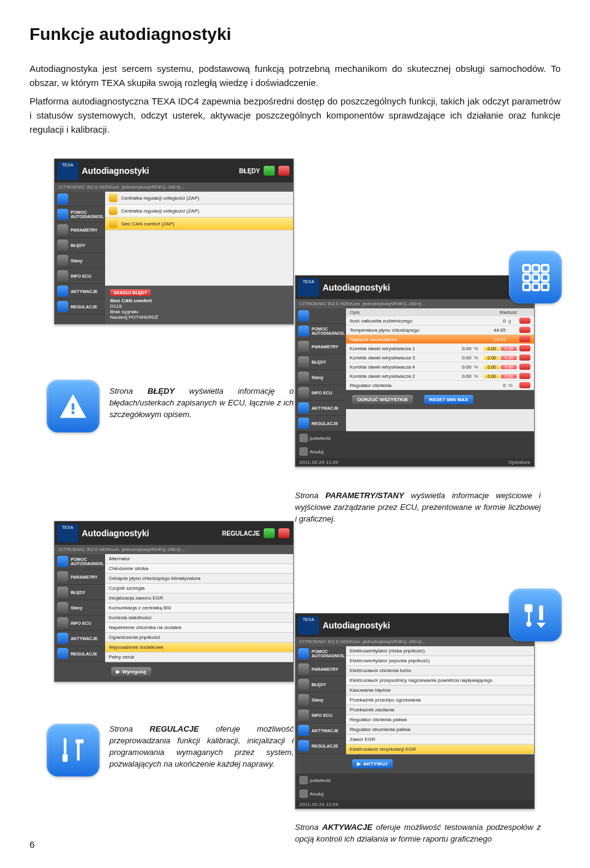  Describe the element at coordinates (390, 661) in the screenshot. I see `activation-label: Elektrowentylator (wysoka prędkość)` at that location.